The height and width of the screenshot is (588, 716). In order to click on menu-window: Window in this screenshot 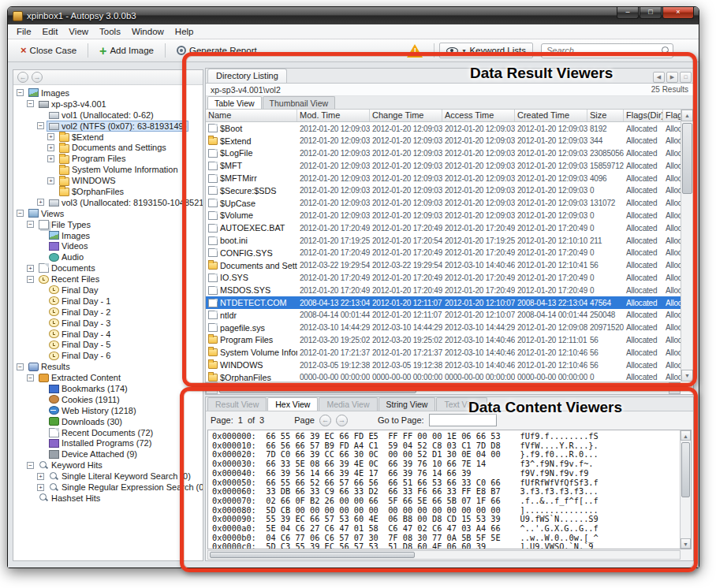, I will do `click(148, 32)`.